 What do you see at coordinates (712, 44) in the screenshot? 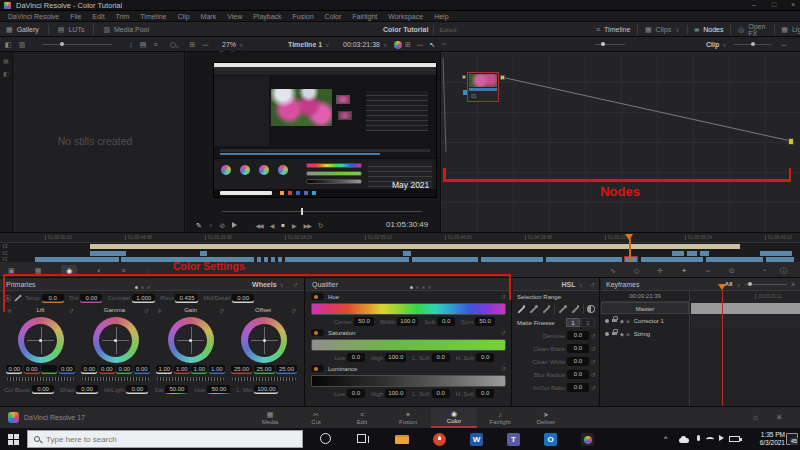
I see `clip-selector: Clip` at bounding box center [712, 44].